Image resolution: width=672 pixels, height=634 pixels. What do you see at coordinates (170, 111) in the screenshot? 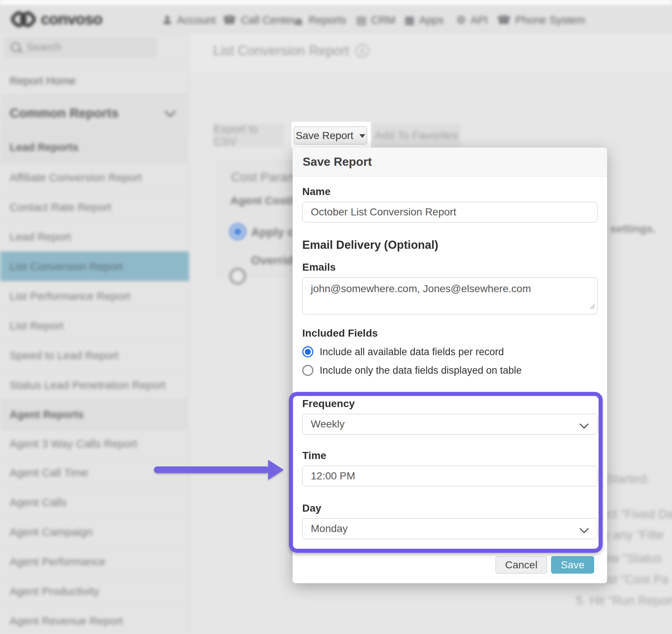
I see `chevron-down-icon` at bounding box center [170, 111].